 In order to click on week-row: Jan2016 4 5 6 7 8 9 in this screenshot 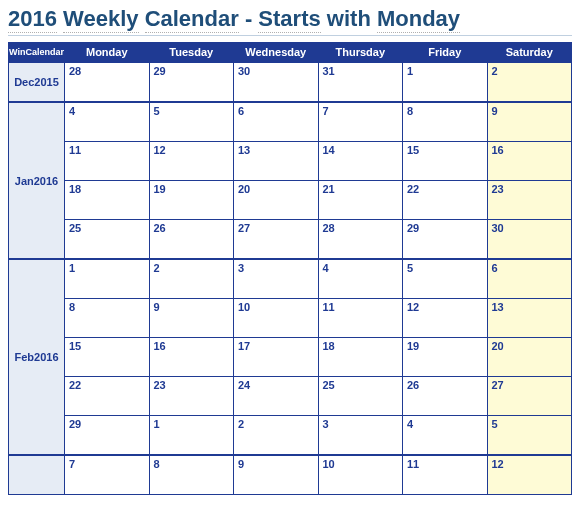, I will do `click(290, 122)`.